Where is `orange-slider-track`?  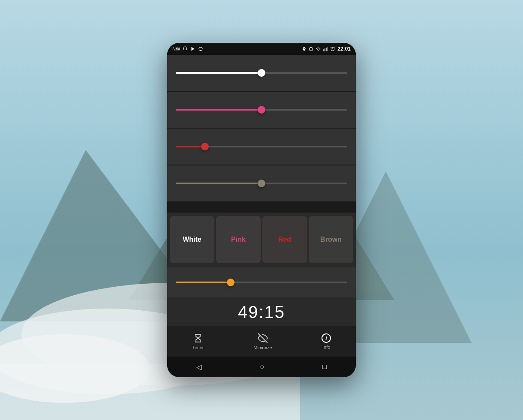
orange-slider-track is located at coordinates (262, 282).